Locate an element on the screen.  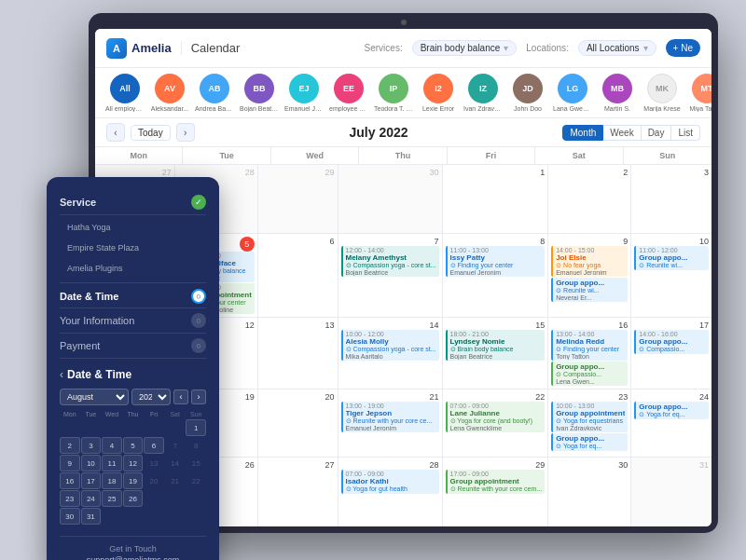
employee-item: IZ Ivan Zdravk... is located at coordinates (483, 93).